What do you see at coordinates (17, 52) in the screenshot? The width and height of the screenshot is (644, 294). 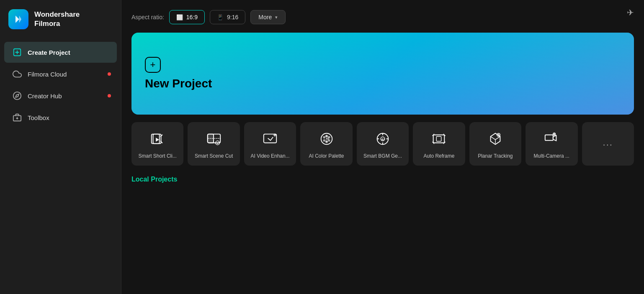 I see `plus-square-icon` at bounding box center [17, 52].